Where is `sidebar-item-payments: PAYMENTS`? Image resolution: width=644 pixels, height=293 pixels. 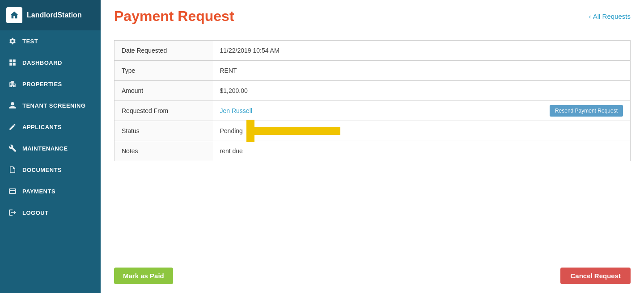 sidebar-item-payments: PAYMENTS is located at coordinates (50, 191).